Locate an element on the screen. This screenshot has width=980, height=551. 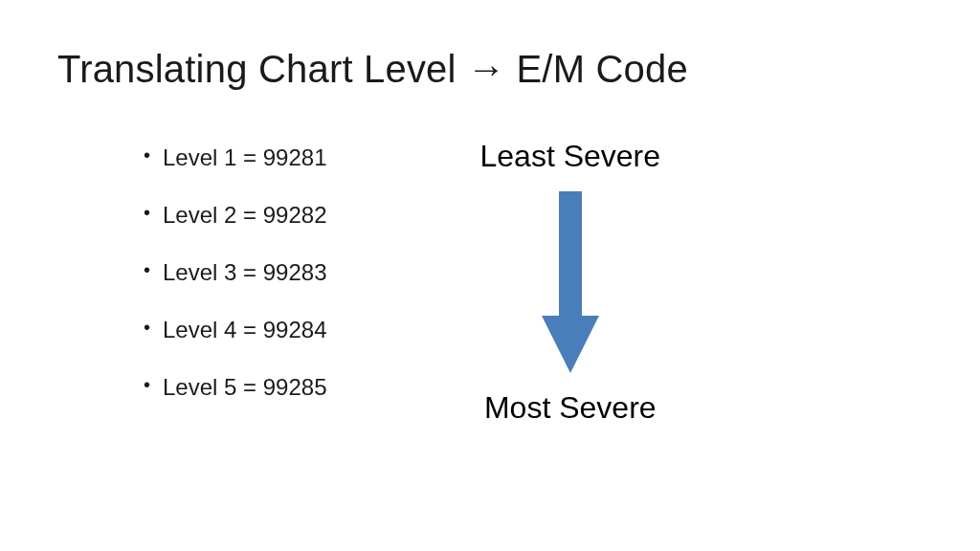
arrow-down-icon is located at coordinates (570, 284).